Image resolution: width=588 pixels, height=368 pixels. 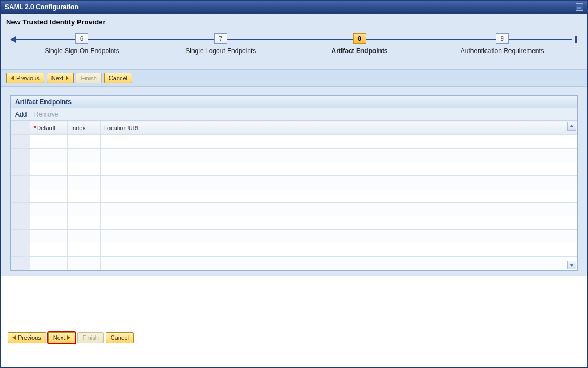 I want to click on wizard-step-number: 8, so click(x=360, y=38).